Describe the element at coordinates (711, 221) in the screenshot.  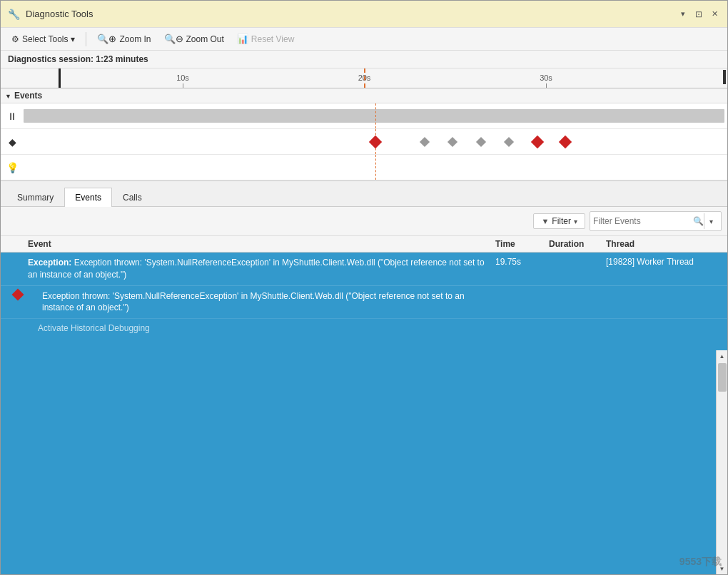
I see `filter-dropdown-chevron-icon: ▾` at that location.